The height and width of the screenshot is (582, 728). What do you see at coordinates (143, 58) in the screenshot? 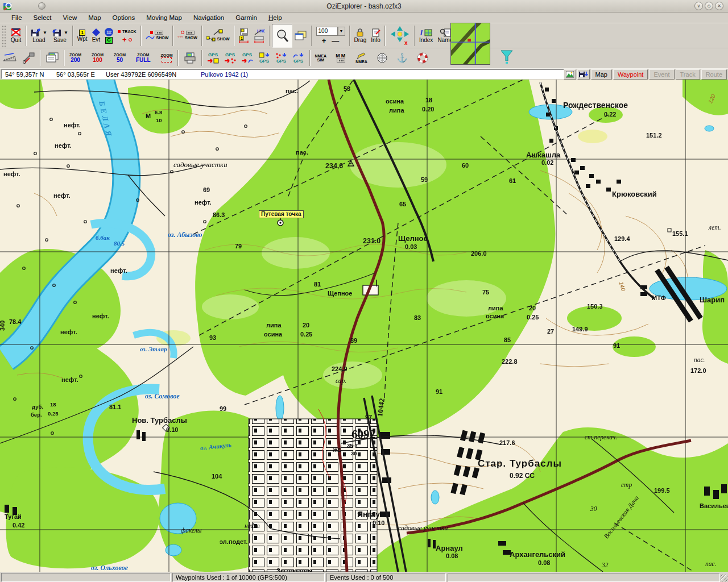
I see `zoom-full-button: ZOOM FULL` at bounding box center [143, 58].